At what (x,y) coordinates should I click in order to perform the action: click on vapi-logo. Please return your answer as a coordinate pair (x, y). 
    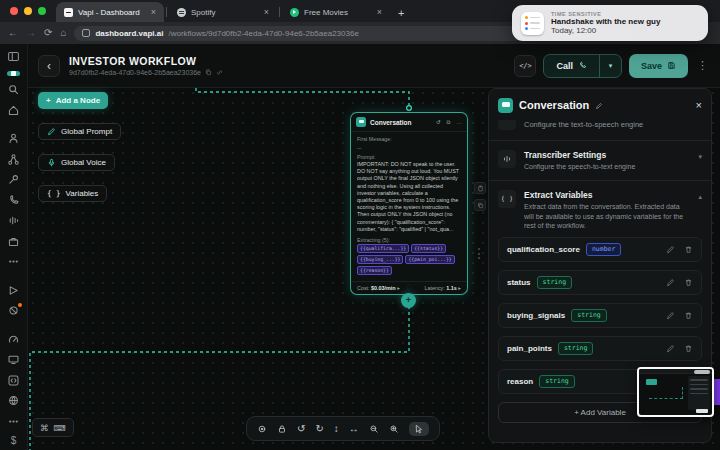
    Looking at the image, I should click on (14, 74).